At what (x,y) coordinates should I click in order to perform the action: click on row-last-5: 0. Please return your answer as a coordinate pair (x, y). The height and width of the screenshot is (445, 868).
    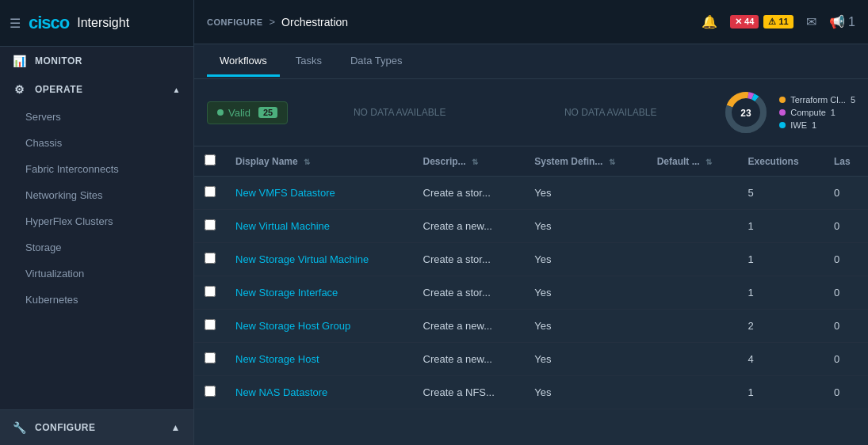
    Looking at the image, I should click on (847, 359).